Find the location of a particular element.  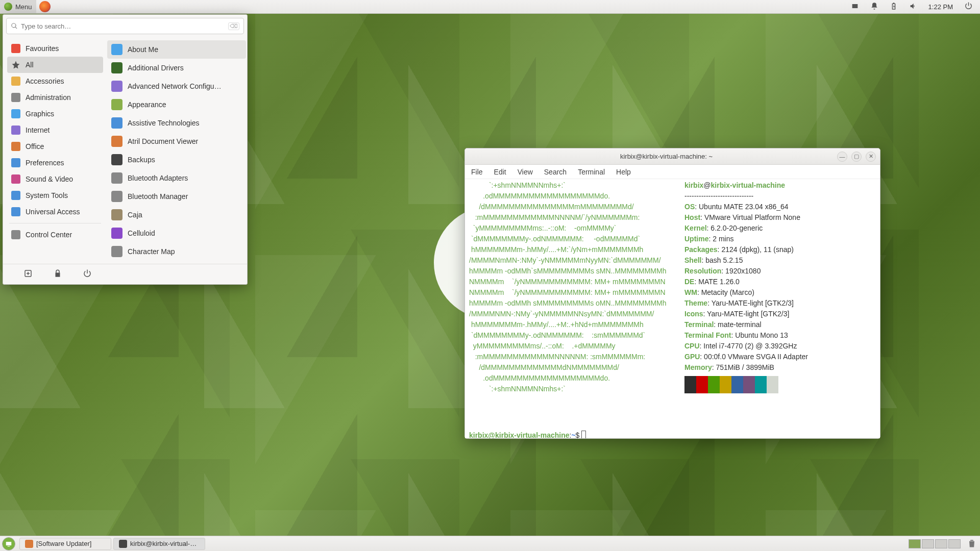

volume-icon is located at coordinates (913, 7).